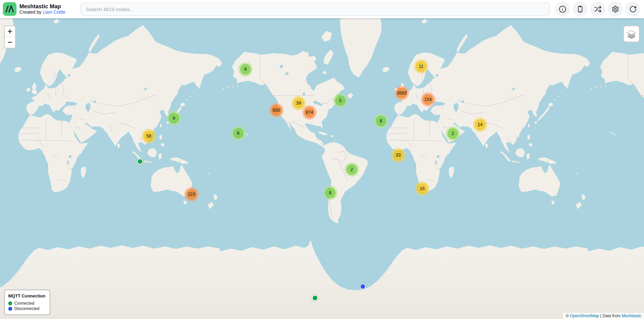  What do you see at coordinates (30, 12) in the screenshot?
I see `subtitle-prefix: Created by` at bounding box center [30, 12].